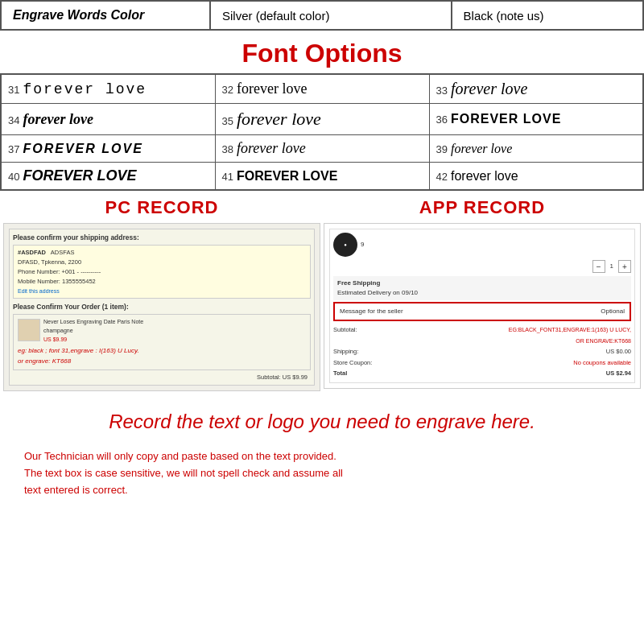 The width and height of the screenshot is (644, 644). Describe the element at coordinates (322, 89) in the screenshot. I see `font-cell-32: 32forever love` at that location.